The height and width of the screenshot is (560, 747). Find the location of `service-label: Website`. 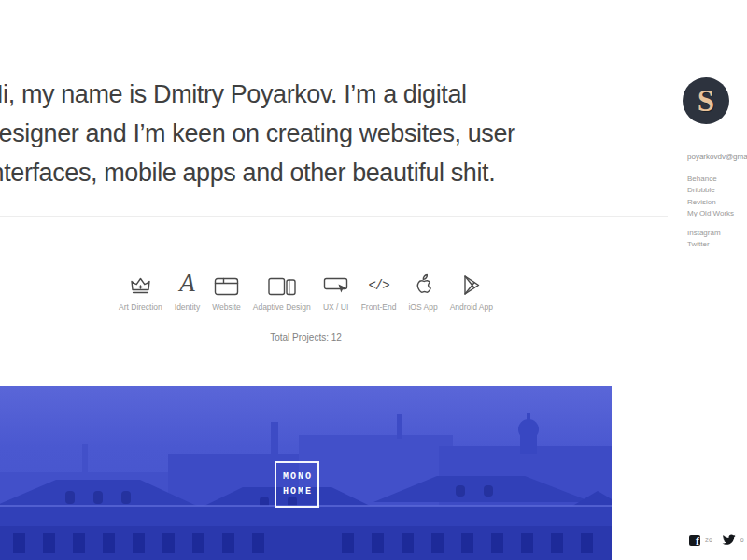

service-label: Website is located at coordinates (226, 307).